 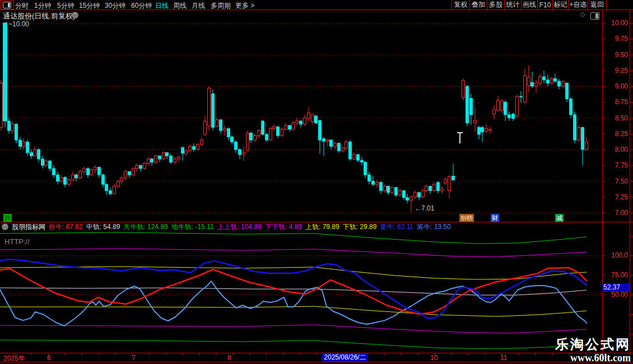 What do you see at coordinates (141, 6) in the screenshot?
I see `menu-period-6: 60分钟` at bounding box center [141, 6].